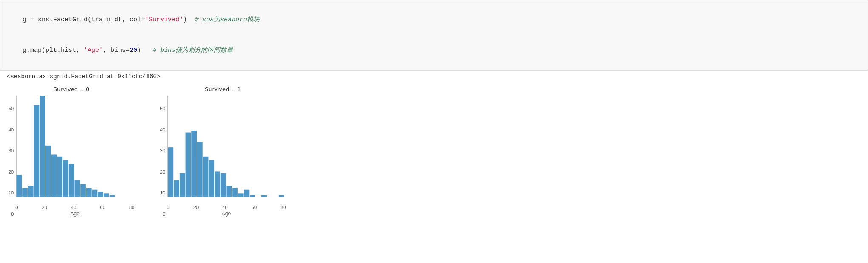 Image resolution: width=868 pixels, height=263 pixels. What do you see at coordinates (164, 20) in the screenshot?
I see `code-string-1: 'Survived'` at bounding box center [164, 20].